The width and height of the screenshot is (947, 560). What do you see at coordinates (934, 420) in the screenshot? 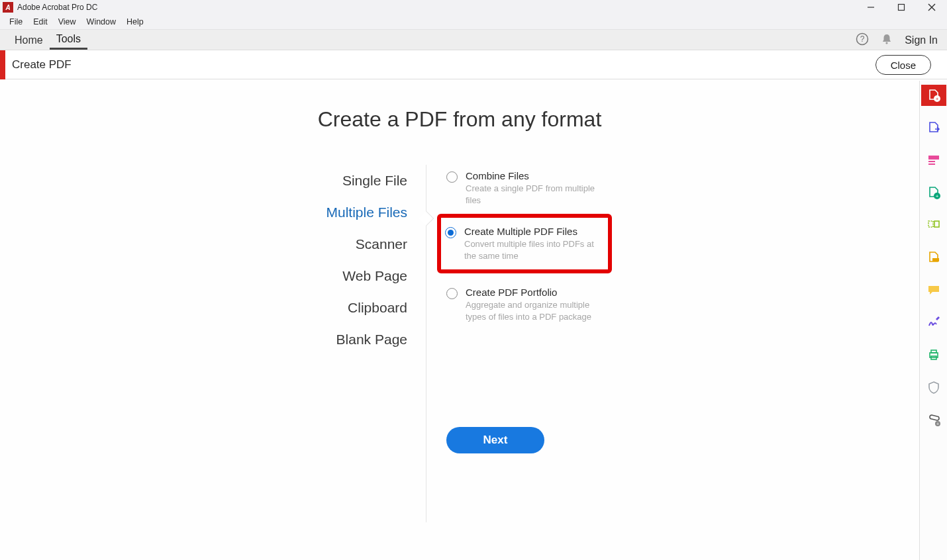
I see `more-tools-icon: +` at bounding box center [934, 420].